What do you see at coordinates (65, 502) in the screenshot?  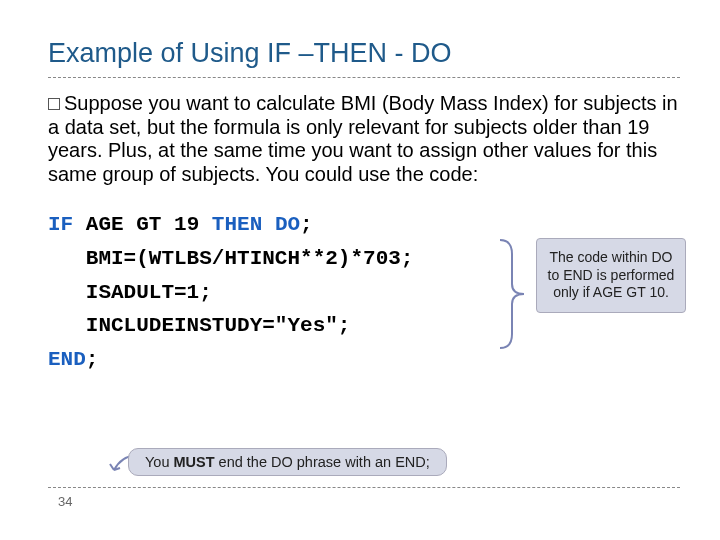 I see `page-number: 34` at bounding box center [65, 502].